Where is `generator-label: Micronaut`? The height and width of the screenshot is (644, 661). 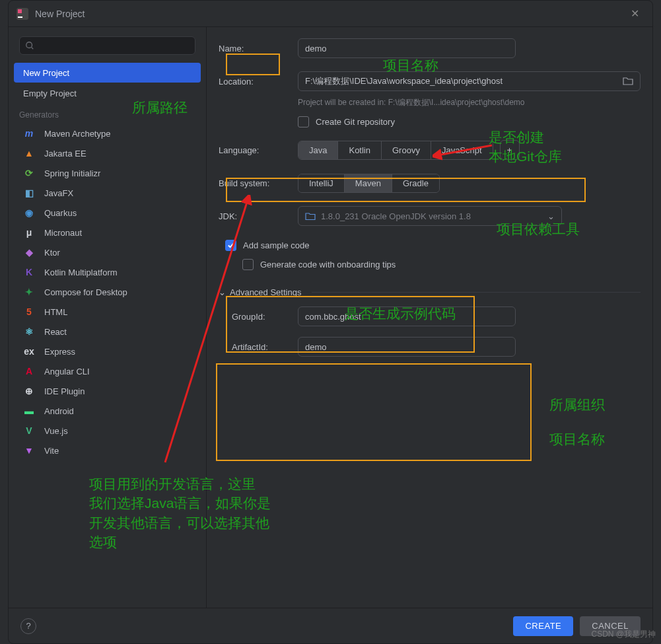
generator-label: Micronaut is located at coordinates (63, 233).